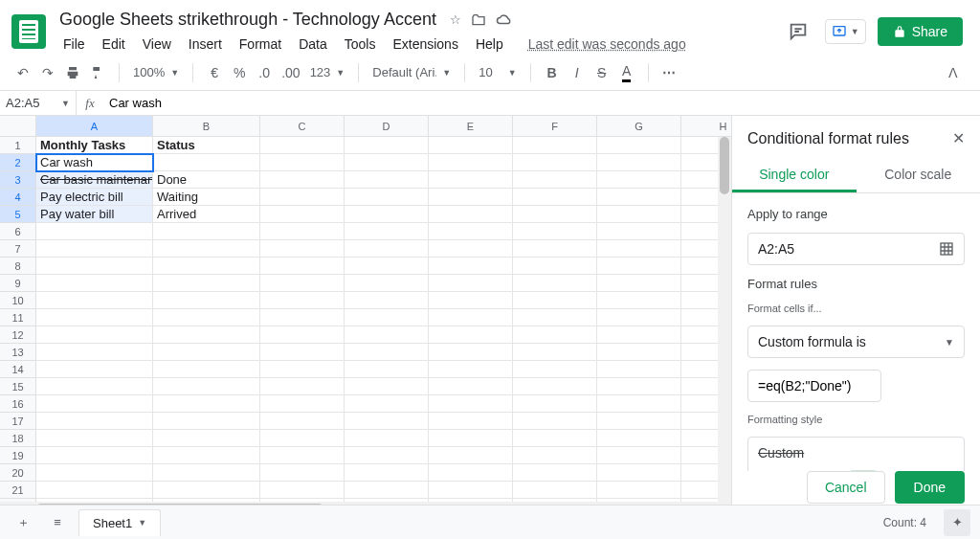  What do you see at coordinates (114, 44) in the screenshot?
I see `menu-edit: Edit` at bounding box center [114, 44].